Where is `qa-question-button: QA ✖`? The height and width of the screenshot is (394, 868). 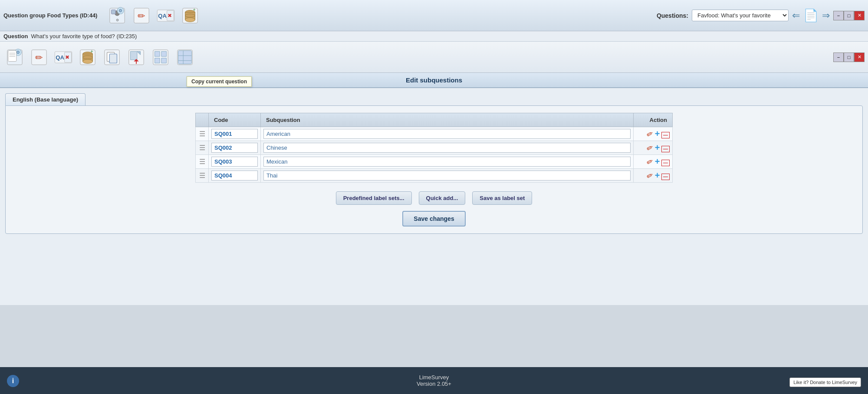 qa-question-button: QA ✖ is located at coordinates (63, 57).